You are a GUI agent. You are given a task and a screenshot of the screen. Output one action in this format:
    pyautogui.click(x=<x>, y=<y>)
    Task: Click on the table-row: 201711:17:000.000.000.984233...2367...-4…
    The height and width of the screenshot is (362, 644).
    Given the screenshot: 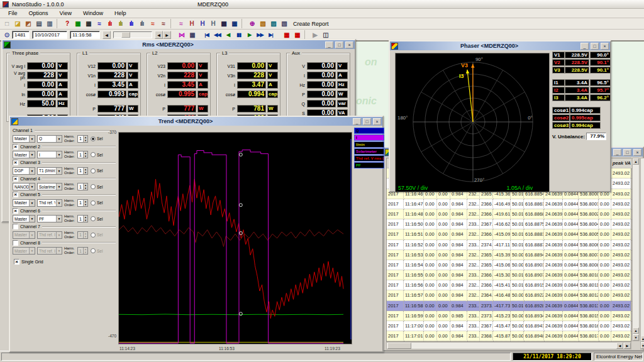 What is the action you would take?
    pyautogui.click(x=509, y=326)
    